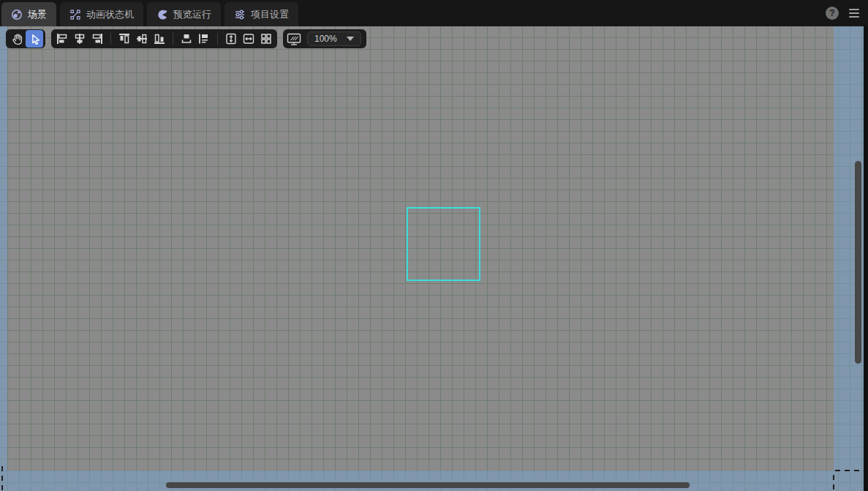 The height and width of the screenshot is (491, 868). Describe the element at coordinates (334, 39) in the screenshot. I see `zoom-level-dropdown: 100%` at that location.